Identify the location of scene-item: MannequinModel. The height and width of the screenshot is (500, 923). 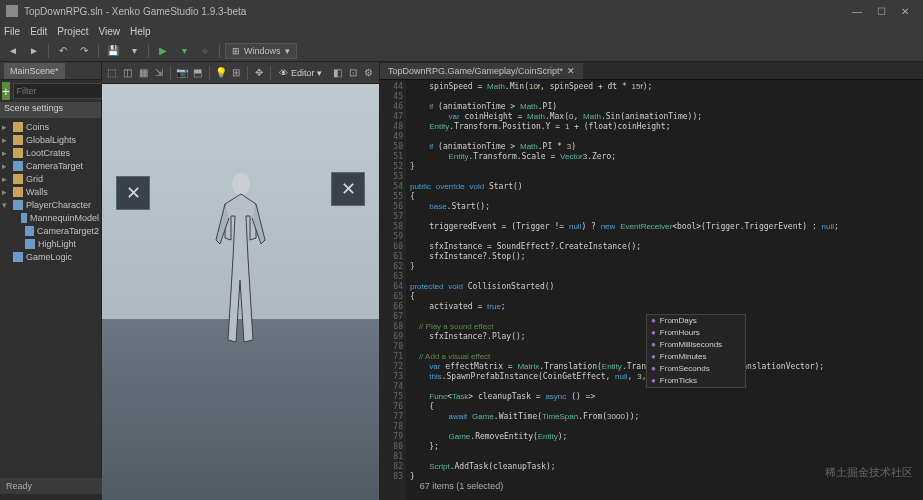
(50, 218).